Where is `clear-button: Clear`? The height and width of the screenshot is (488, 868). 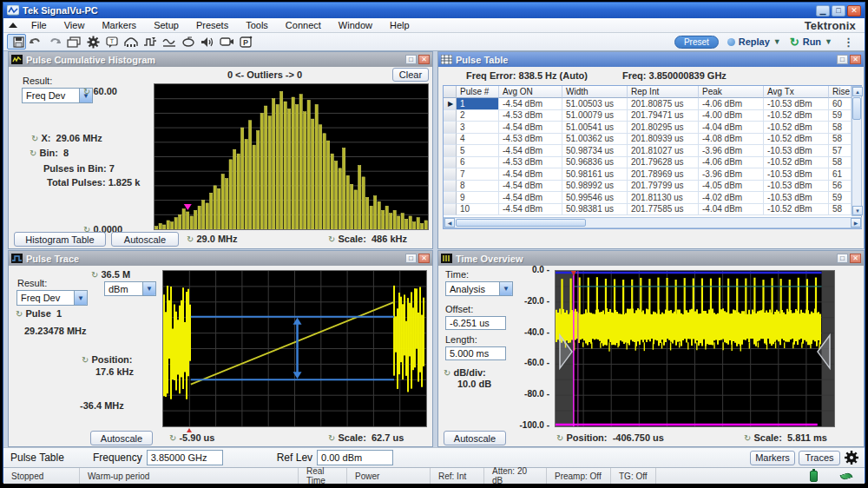 clear-button: Clear is located at coordinates (411, 75).